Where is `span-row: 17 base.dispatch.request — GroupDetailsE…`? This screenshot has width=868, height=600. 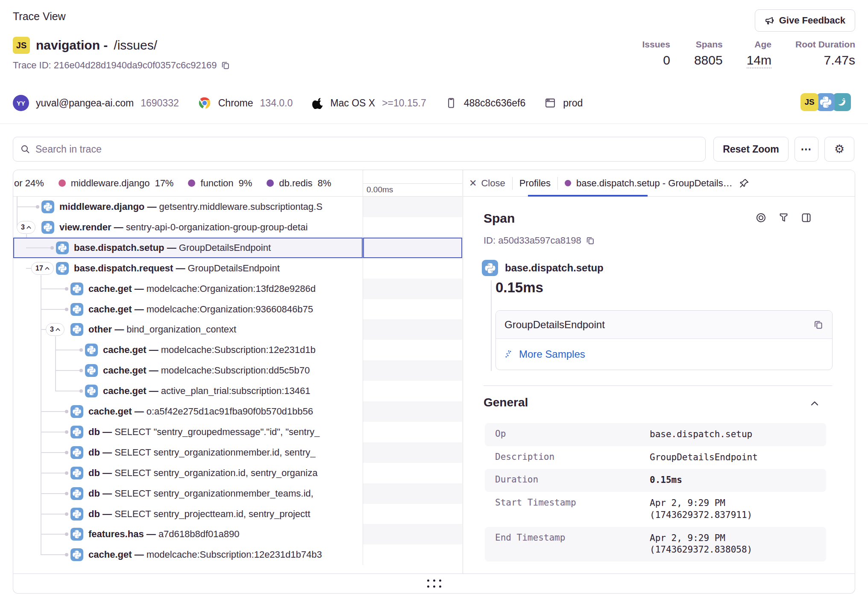
span-row: 17 base.dispatch.request — GroupDetailsE… is located at coordinates (238, 268).